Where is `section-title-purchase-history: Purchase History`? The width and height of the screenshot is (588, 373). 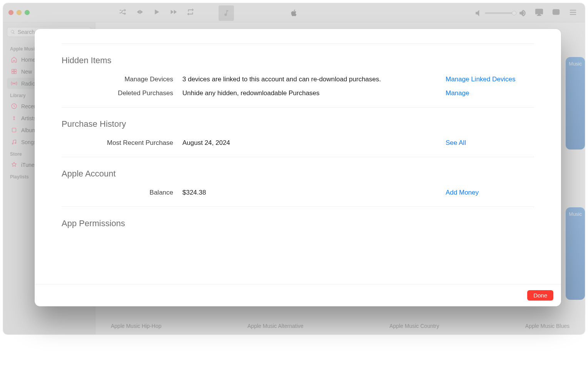
section-title-purchase-history: Purchase History is located at coordinates (298, 124).